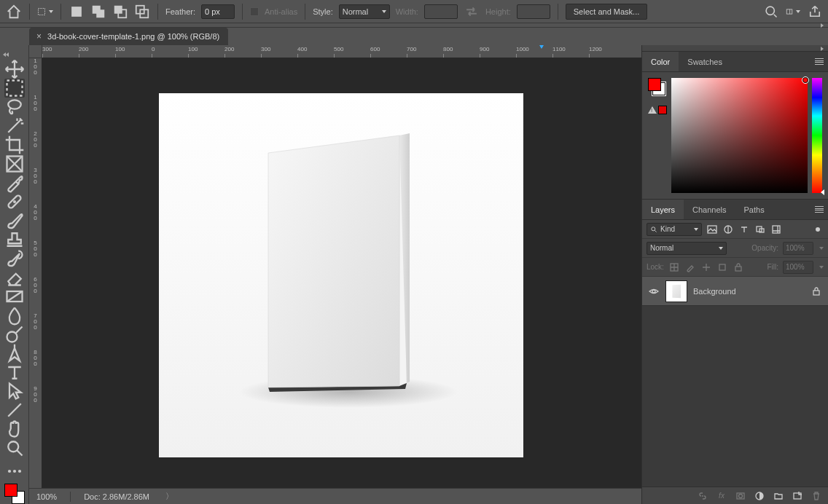 The width and height of the screenshot is (828, 504). What do you see at coordinates (690, 267) in the screenshot?
I see `brush-small-icon` at bounding box center [690, 267].